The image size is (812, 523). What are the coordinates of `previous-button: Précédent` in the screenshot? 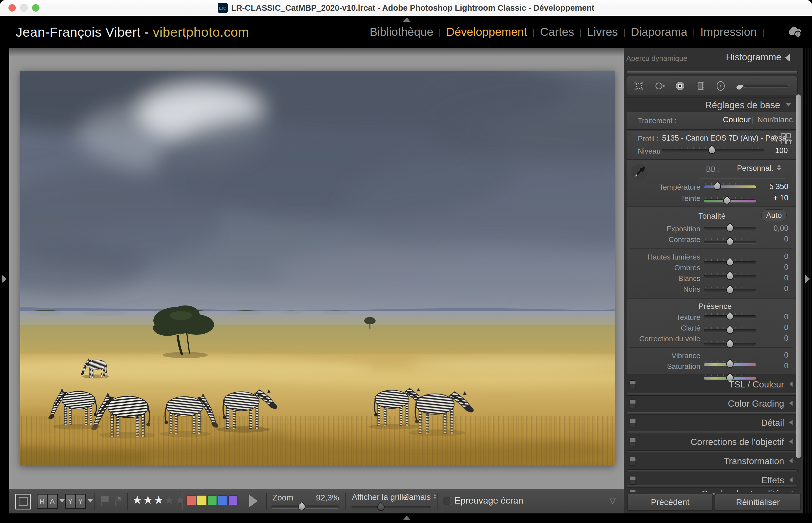 It's located at (670, 502).